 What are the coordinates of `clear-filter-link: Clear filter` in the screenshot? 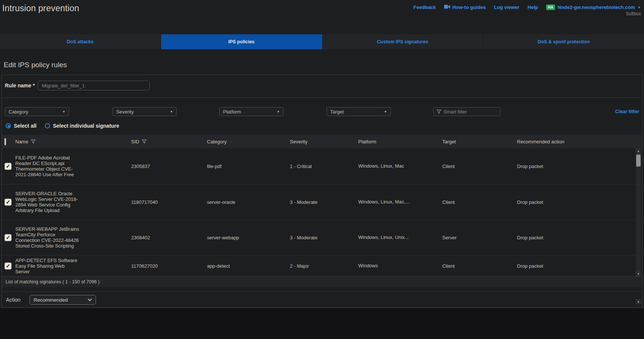 It's located at (627, 111).